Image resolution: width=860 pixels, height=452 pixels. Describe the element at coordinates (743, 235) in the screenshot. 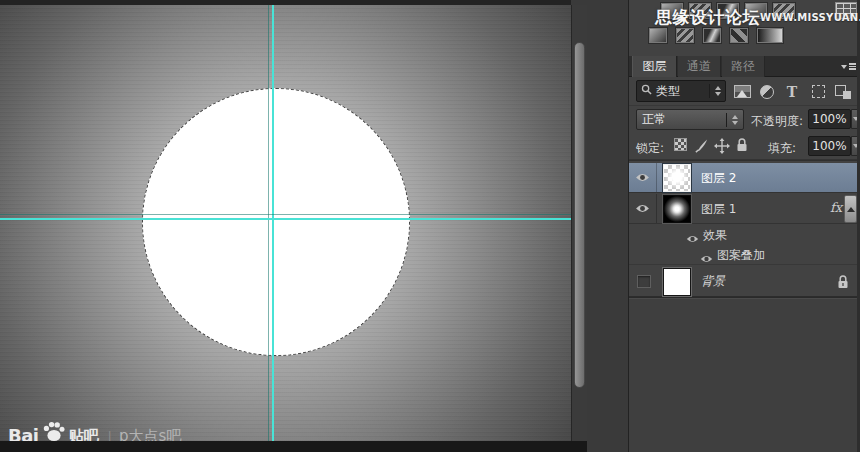

I see `effects-row: 效果` at that location.